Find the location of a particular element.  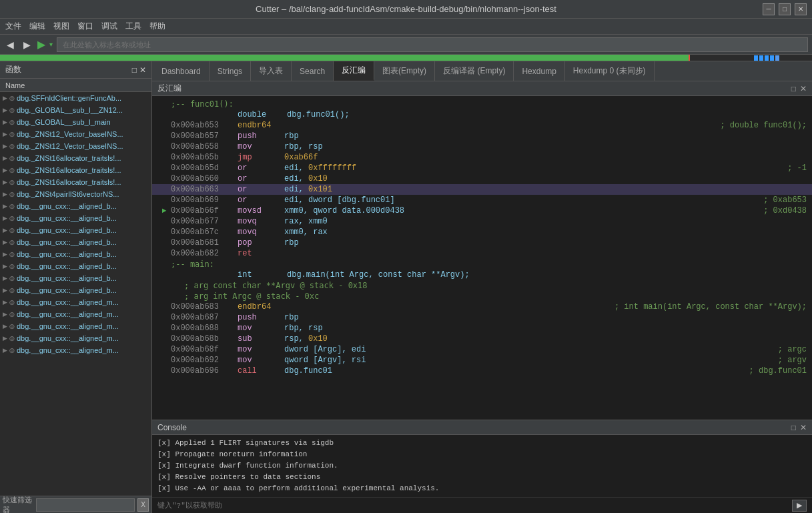

asm-line: 0x000ab67c movq xmm0, rax is located at coordinates (482, 232).